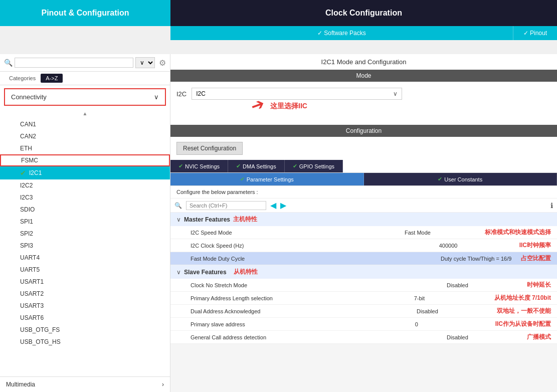 This screenshot has height=392, width=557. I want to click on mode-section-header: Mode, so click(364, 76).